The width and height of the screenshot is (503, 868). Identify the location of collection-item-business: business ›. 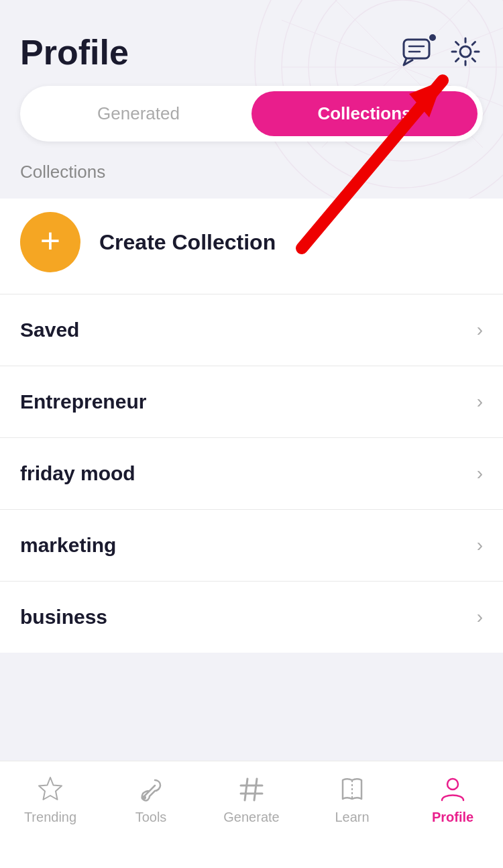
(252, 617).